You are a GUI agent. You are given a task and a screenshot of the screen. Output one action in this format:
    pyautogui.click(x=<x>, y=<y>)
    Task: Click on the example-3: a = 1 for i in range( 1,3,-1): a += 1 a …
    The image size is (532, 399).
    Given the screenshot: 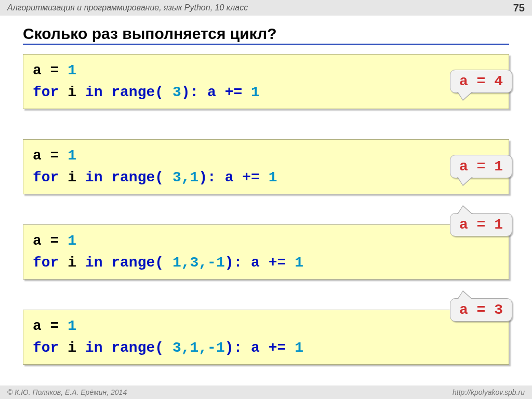 What is the action you would take?
    pyautogui.click(x=266, y=252)
    